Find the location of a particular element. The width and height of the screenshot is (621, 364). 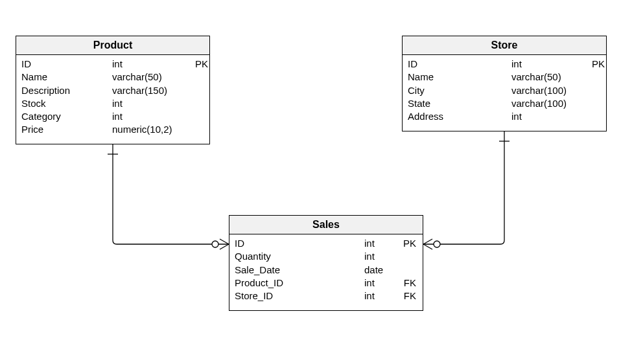

entity-sales-columns: ID int PK Quantity int Sale_Date date Pr… is located at coordinates (326, 271).